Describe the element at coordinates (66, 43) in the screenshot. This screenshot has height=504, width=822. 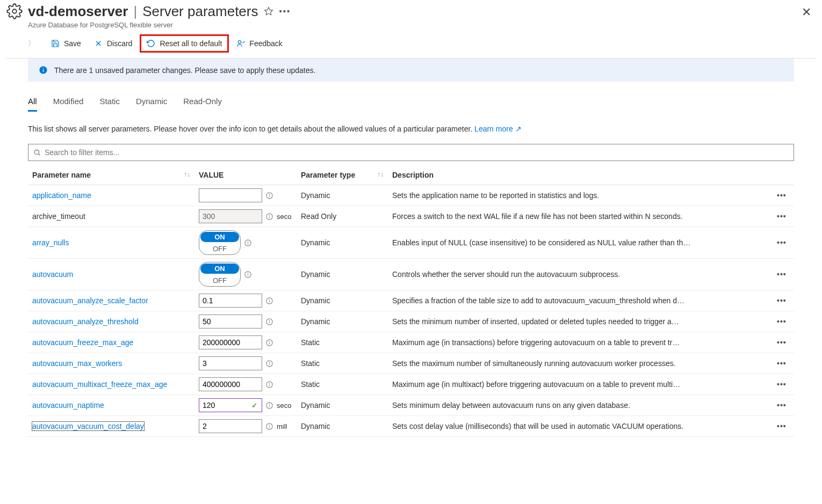
I see `save-button: Save` at that location.